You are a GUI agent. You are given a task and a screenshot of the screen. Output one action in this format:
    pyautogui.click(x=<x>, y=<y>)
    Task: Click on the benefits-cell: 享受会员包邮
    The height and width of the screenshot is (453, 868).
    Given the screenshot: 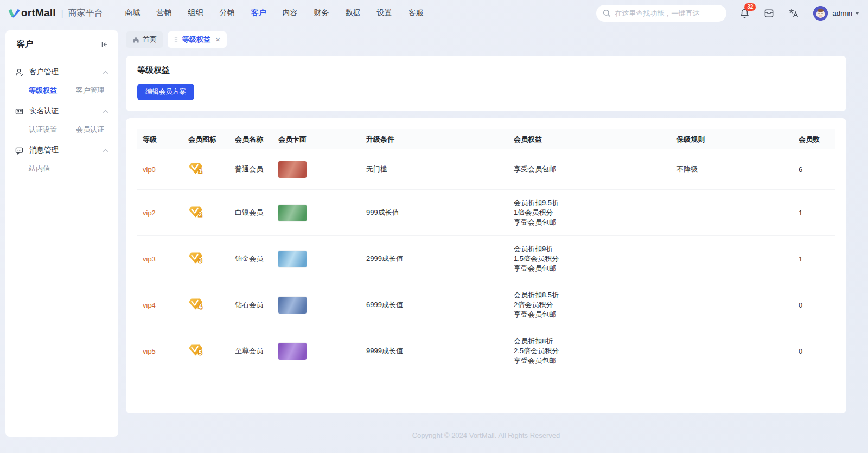 What is the action you would take?
    pyautogui.click(x=589, y=169)
    